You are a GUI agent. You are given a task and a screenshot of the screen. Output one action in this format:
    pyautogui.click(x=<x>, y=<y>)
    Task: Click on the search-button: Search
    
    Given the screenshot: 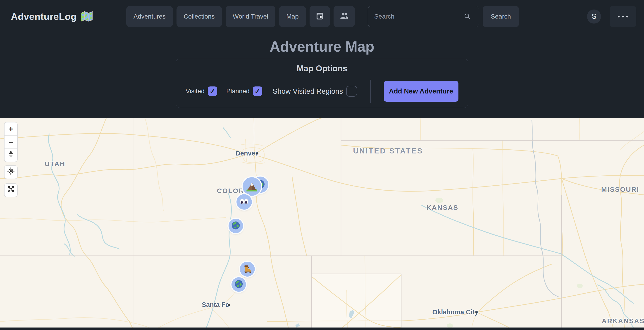 What is the action you would take?
    pyautogui.click(x=501, y=16)
    